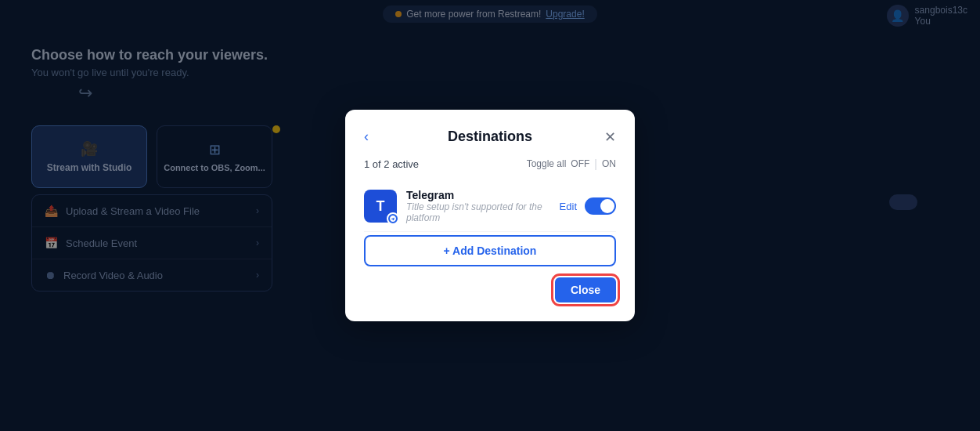 This screenshot has width=980, height=431. Describe the element at coordinates (609, 164) in the screenshot. I see `toggle-on-label: ON` at that location.